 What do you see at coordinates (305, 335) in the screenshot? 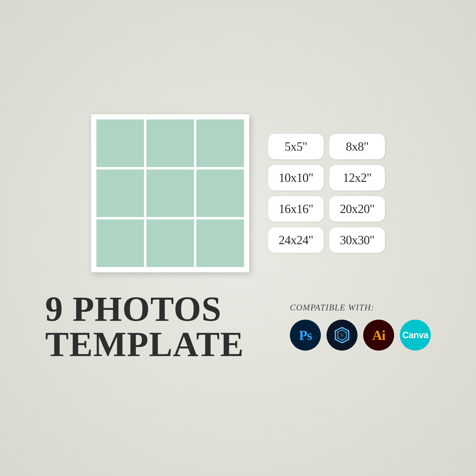
I see `photoshop-label: Ps` at bounding box center [305, 335].